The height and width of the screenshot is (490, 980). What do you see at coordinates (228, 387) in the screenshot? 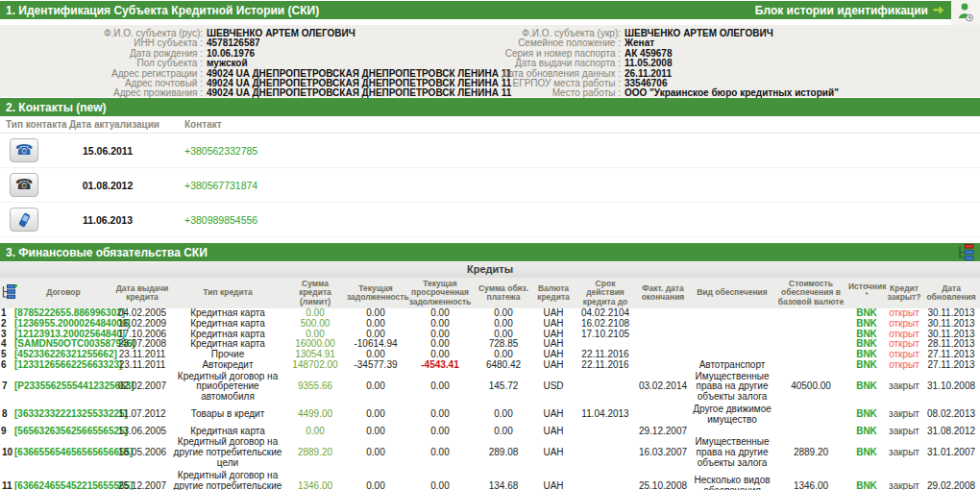
I see `credit-type: Кредитный договор на приобретение автомо…` at bounding box center [228, 387].